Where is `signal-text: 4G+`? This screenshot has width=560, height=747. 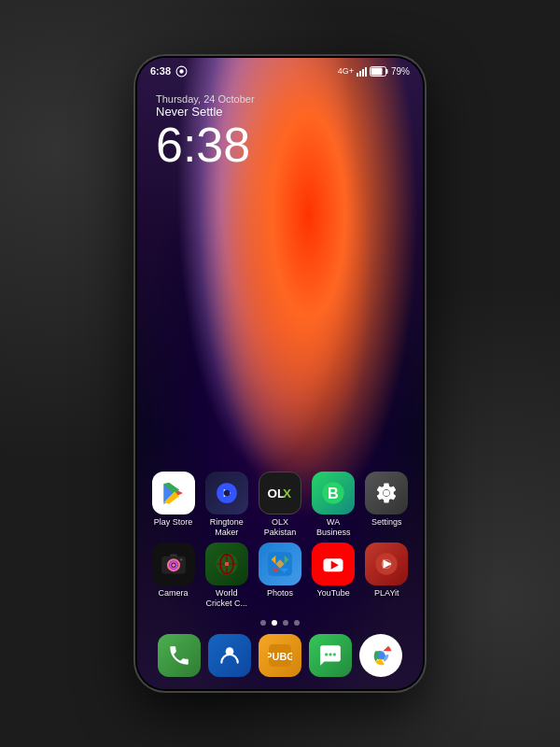 signal-text: 4G+ is located at coordinates (345, 71).